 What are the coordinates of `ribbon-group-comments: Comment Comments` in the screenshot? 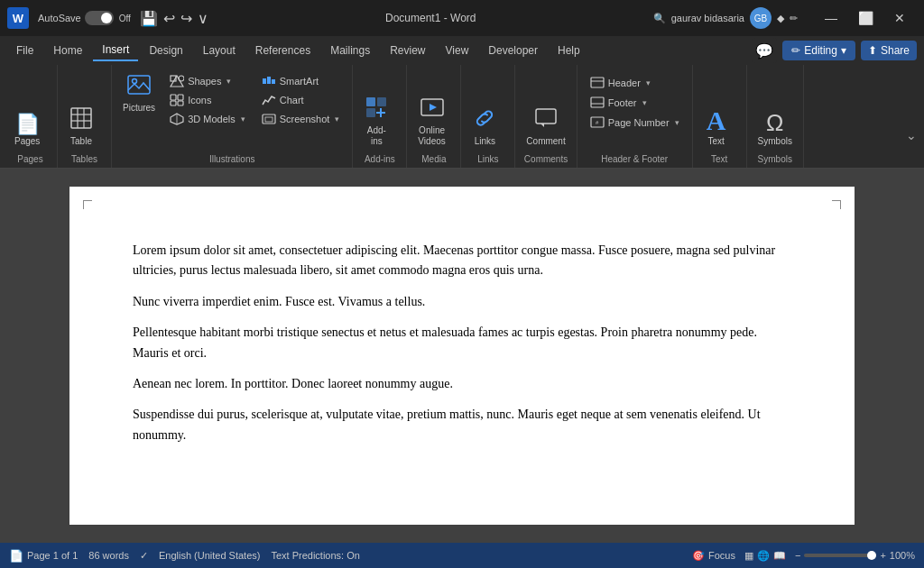 It's located at (546, 116).